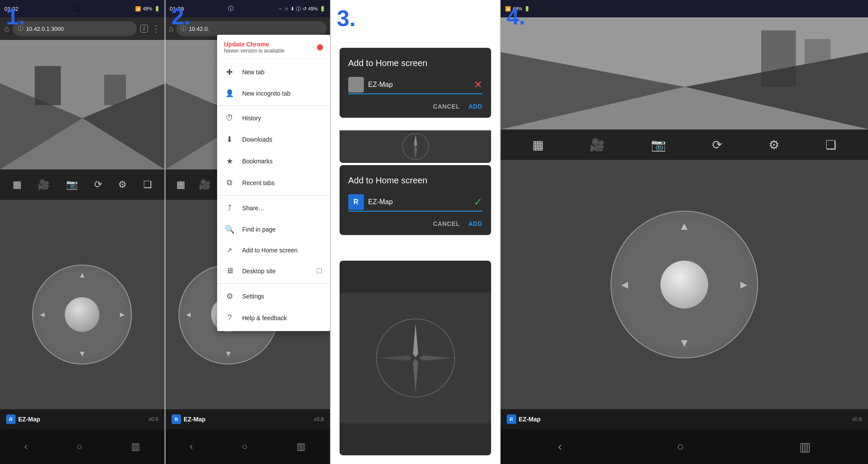  What do you see at coordinates (98, 185) in the screenshot?
I see `p1-toolbar-refresh-icon: ⟳` at bounding box center [98, 185].